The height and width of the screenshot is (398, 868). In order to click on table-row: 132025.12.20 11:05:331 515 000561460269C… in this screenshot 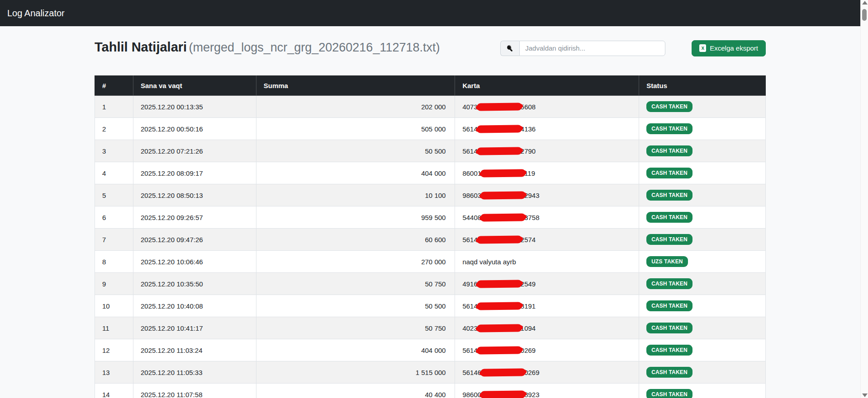, I will do `click(431, 372)`.